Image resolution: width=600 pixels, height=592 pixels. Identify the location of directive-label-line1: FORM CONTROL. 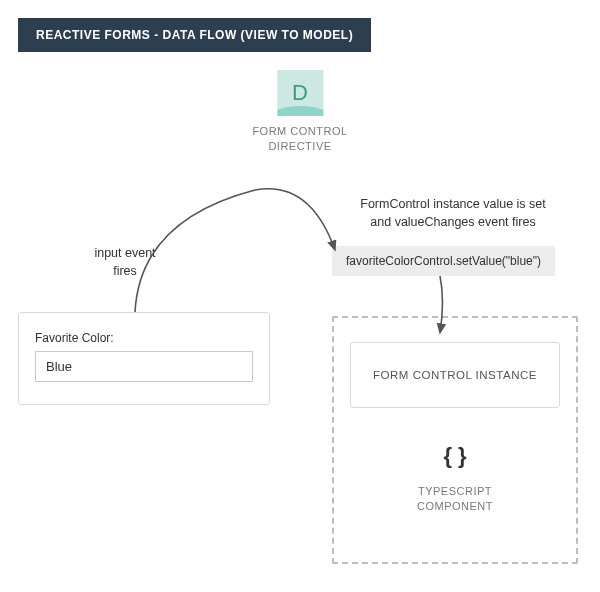
(300, 131).